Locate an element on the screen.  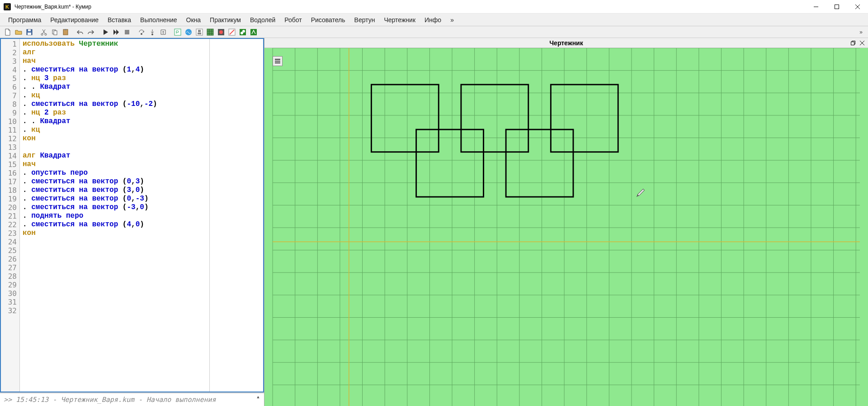
menu-item-2: Вставка is located at coordinates (119, 20).